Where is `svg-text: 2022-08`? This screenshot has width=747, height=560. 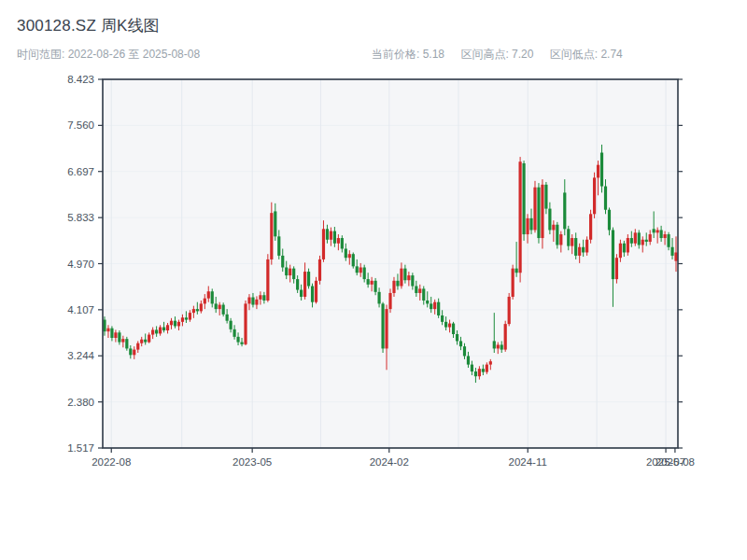 svg-text: 2022-08 is located at coordinates (111, 462).